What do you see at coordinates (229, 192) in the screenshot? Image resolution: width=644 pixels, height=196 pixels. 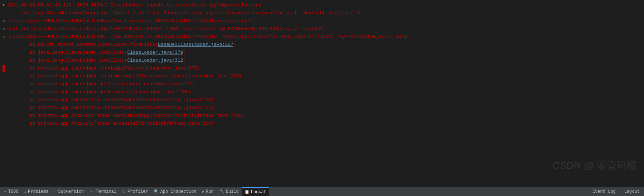 I see `toolbar-item-build: 🔨Build` at bounding box center [229, 192].